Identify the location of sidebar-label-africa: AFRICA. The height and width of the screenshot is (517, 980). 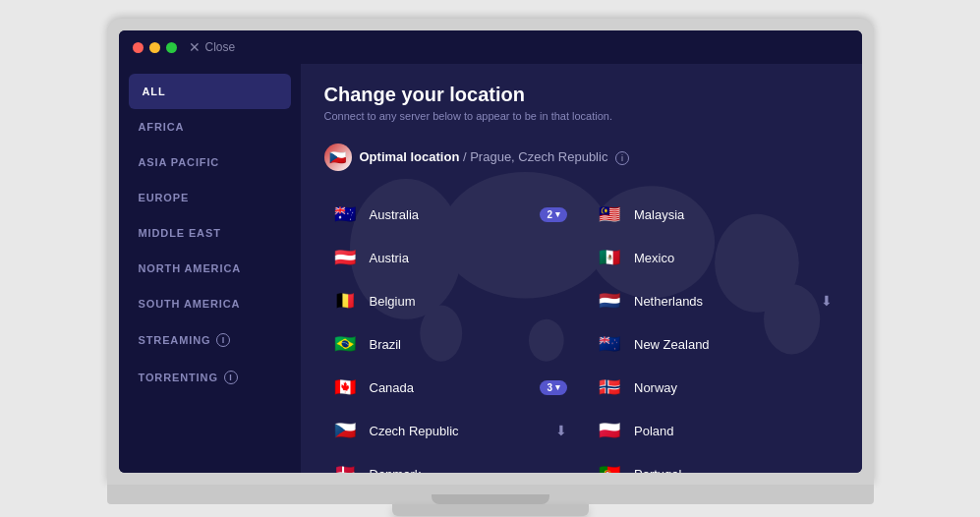
(161, 127).